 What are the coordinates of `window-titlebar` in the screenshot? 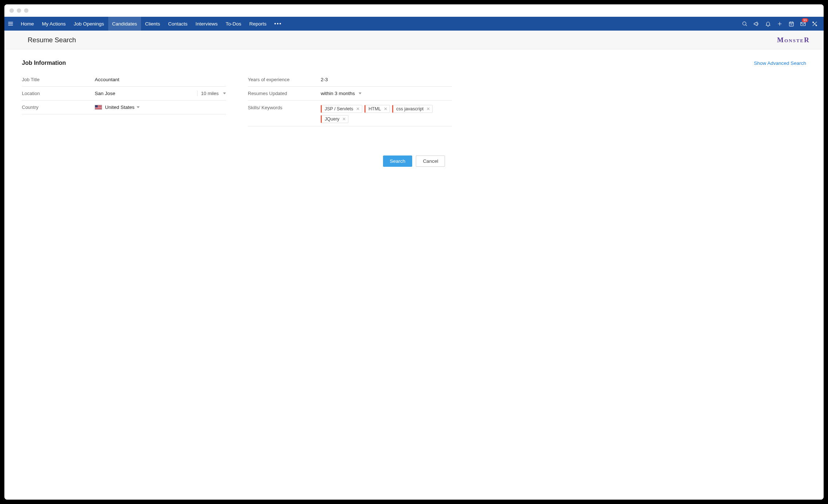 It's located at (414, 11).